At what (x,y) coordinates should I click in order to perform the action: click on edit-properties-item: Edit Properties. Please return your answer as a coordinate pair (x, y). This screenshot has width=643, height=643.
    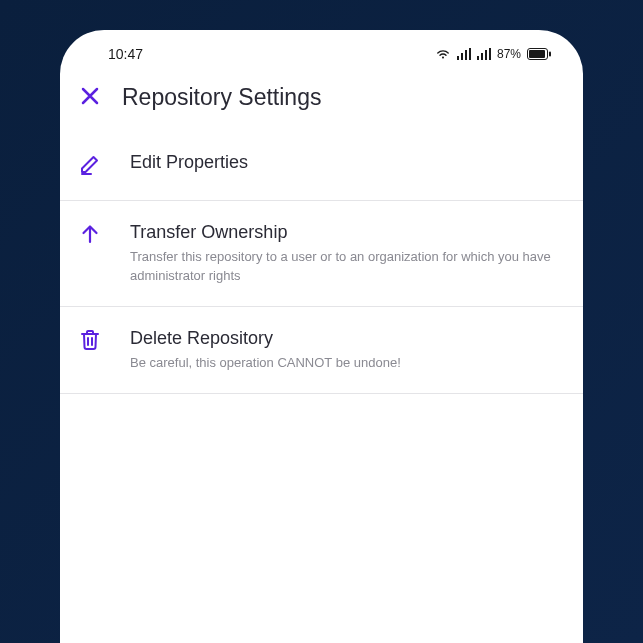
    Looking at the image, I should click on (322, 165).